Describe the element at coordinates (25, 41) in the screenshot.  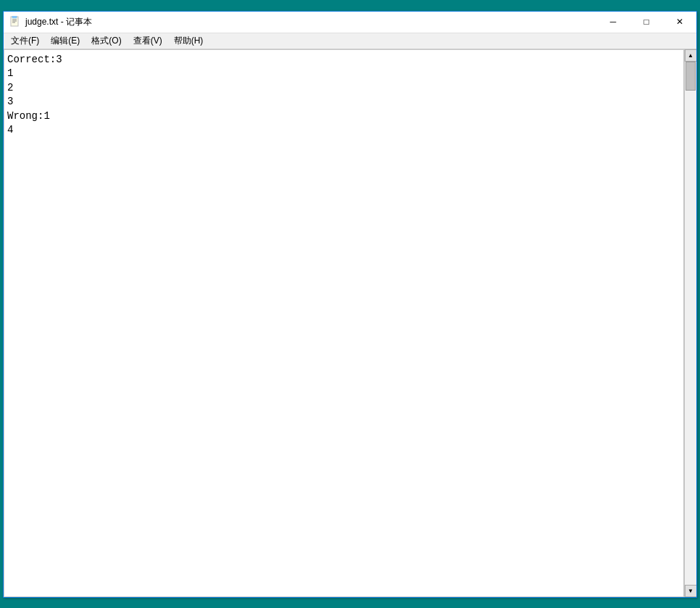
I see `menu-file: 文件(F)` at that location.